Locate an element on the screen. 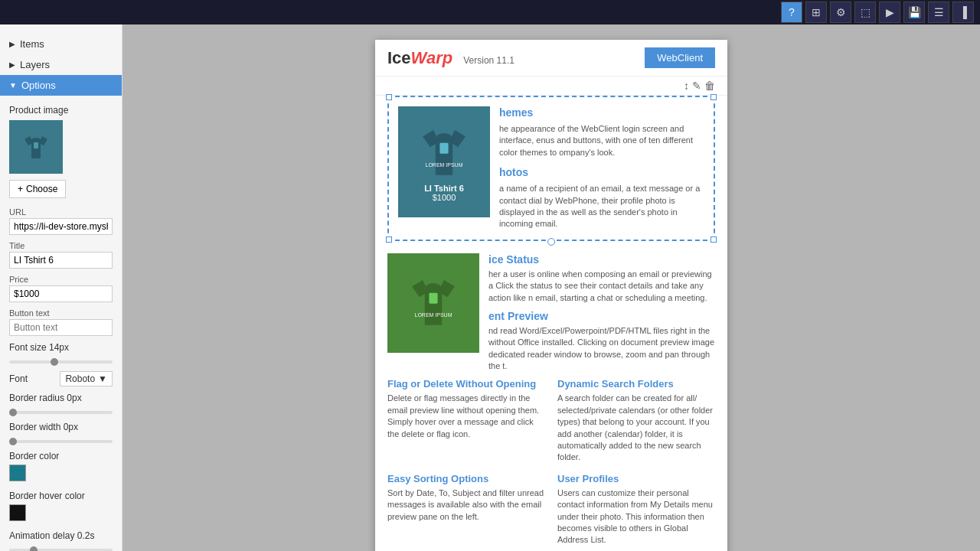 The image size is (980, 551). icewarp-logo: IceWarp is located at coordinates (420, 58).